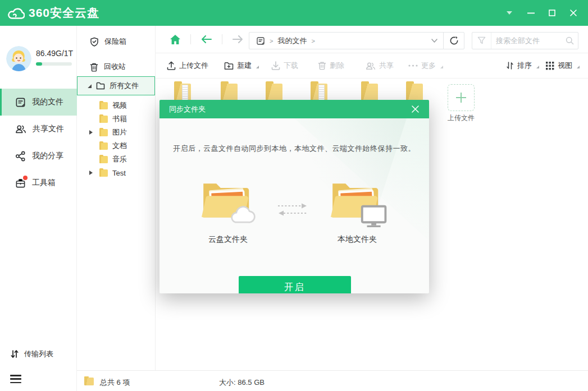 Image resolution: width=588 pixels, height=391 pixels. Describe the element at coordinates (54, 13) in the screenshot. I see `app-logo: 360安全云盘` at that location.